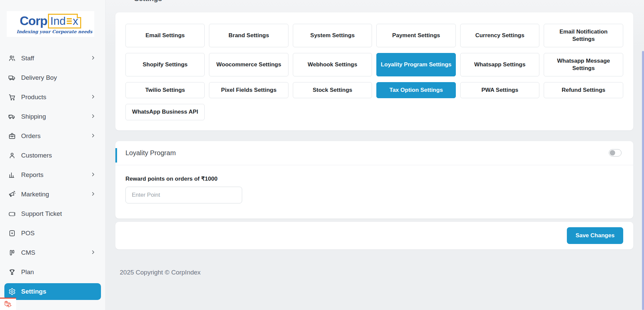 This screenshot has width=644, height=310. What do you see at coordinates (53, 78) in the screenshot?
I see `sidebar-item-delivery-boy: Delivery Boy` at bounding box center [53, 78].